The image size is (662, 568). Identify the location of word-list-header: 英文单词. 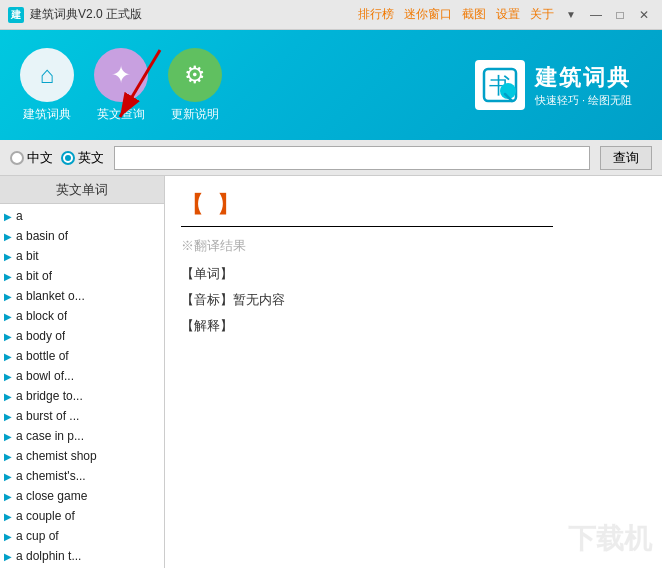
(82, 190).